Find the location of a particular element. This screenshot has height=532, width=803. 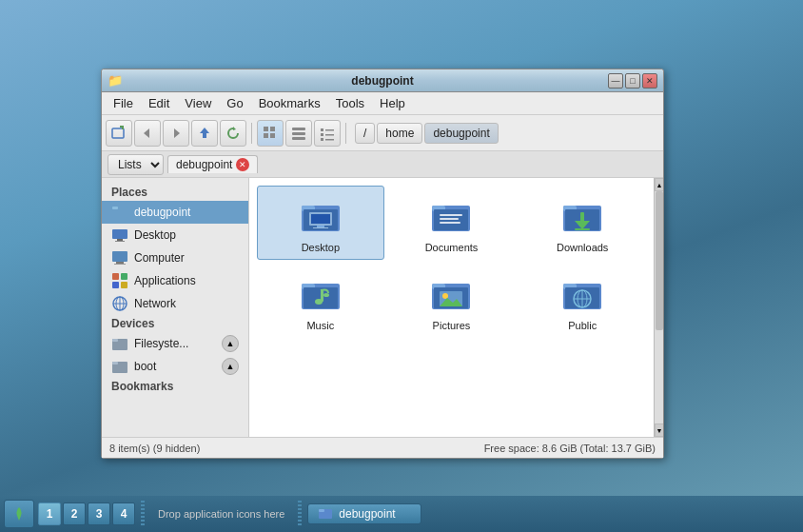

taskbar-system-button is located at coordinates (19, 514).